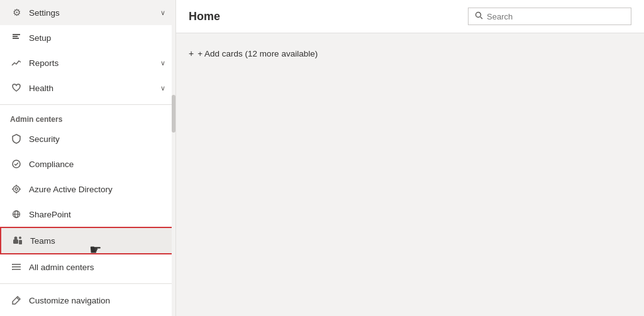 The height and width of the screenshot is (316, 644). I want to click on sidebar-item-azure-ad: Azure Active Directory, so click(88, 189).